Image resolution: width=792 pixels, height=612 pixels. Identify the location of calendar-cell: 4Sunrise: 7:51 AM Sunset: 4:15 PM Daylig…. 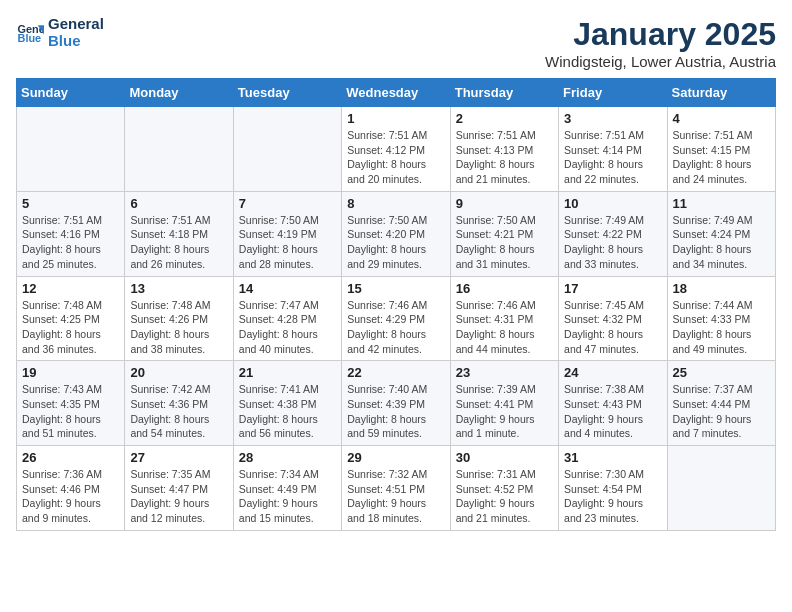
(721, 150).